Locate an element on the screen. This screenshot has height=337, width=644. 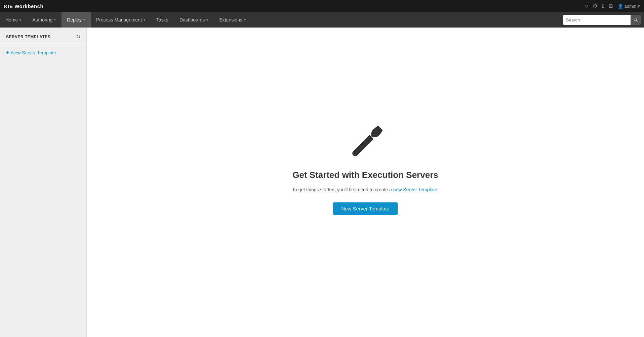
user-icon: 👤 is located at coordinates (620, 6).